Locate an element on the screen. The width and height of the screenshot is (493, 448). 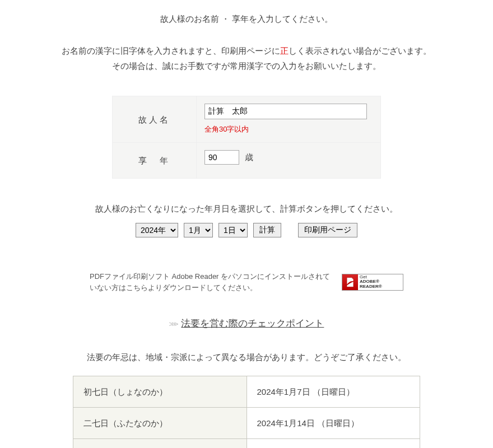
checkpoint-link: 法要を営む際のチェックポイント is located at coordinates (252, 324).